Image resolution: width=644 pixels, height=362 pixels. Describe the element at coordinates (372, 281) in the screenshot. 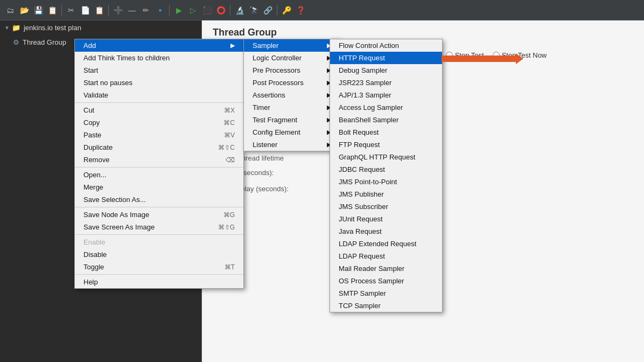

I see `menu-os-process-label: OS Process Sampler` at that location.